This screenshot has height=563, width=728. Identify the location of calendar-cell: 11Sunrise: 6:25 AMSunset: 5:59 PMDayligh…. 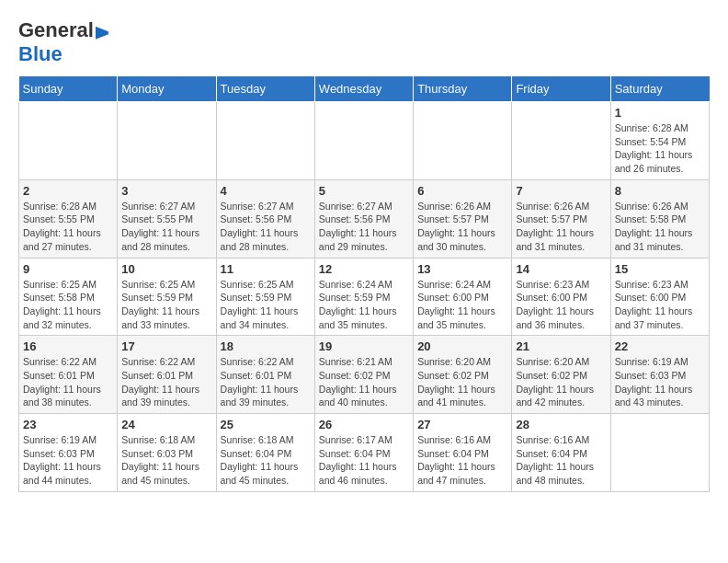
(265, 296).